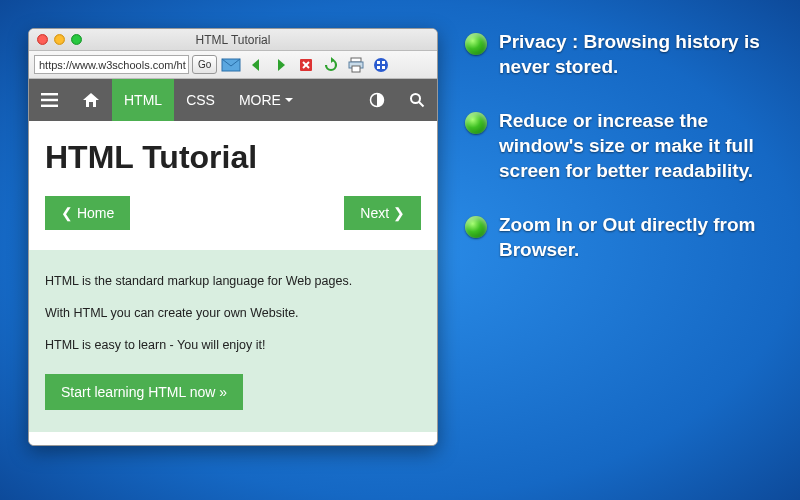 The image size is (800, 500). I want to click on menu-icon, so click(50, 100).